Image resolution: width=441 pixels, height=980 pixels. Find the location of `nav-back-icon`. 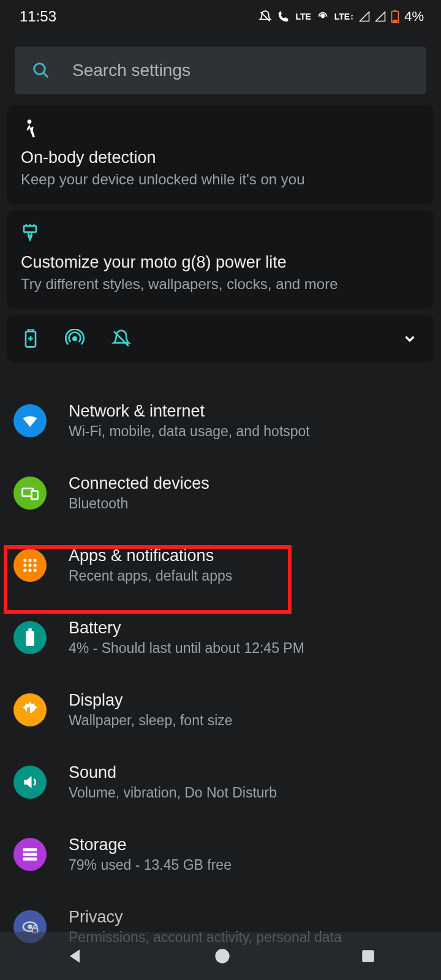

nav-back-icon is located at coordinates (75, 956).